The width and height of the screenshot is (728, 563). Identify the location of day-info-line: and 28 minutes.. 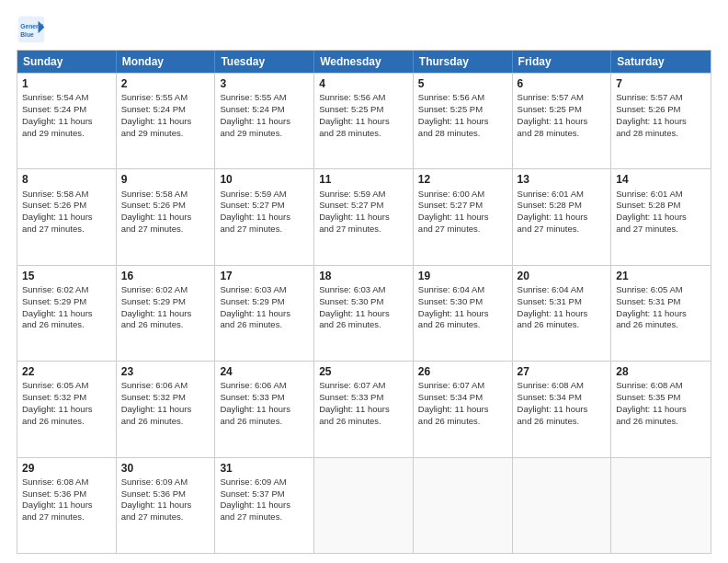
(661, 134).